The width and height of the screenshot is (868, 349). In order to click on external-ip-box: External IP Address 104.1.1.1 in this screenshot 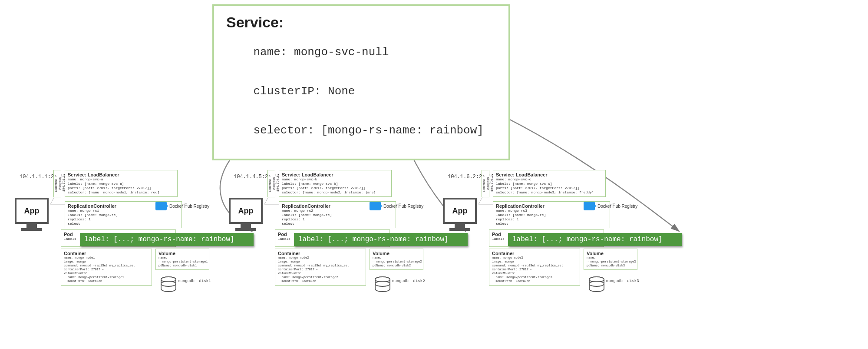, I will do `click(57, 183)`.